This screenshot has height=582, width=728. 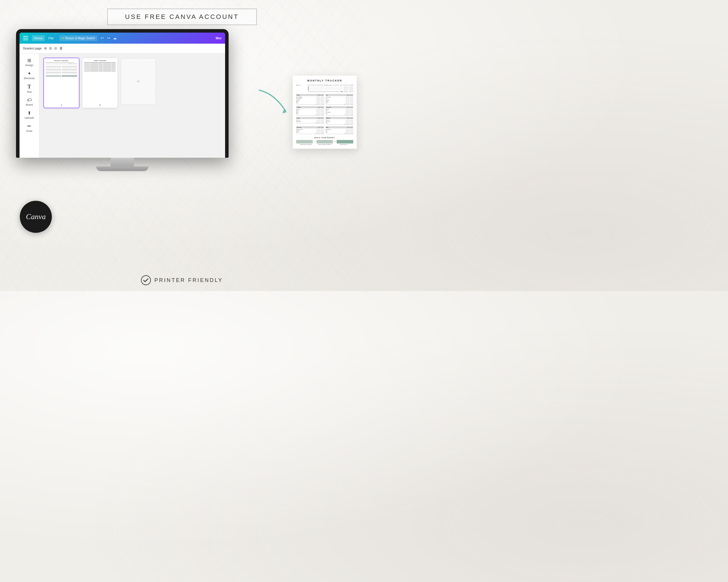 I want to click on footer-income-label: TOTAL INCOME THIS MONTH, so click(x=306, y=144).